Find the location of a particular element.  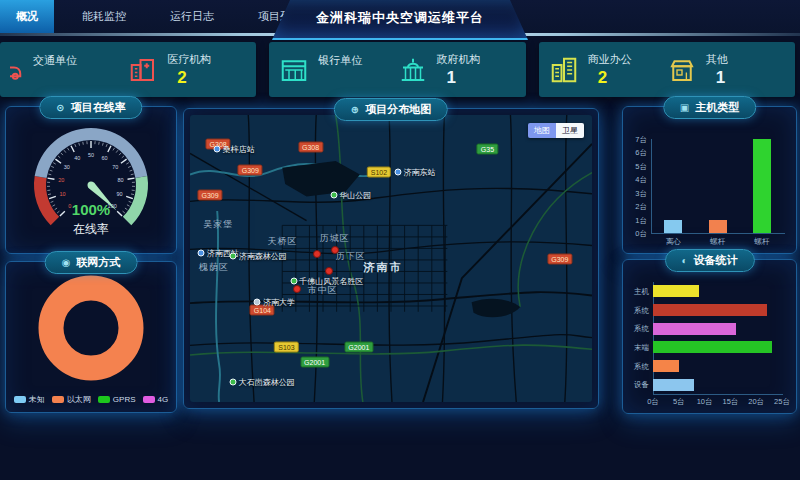

map-label: 济南大学 is located at coordinates (274, 302).